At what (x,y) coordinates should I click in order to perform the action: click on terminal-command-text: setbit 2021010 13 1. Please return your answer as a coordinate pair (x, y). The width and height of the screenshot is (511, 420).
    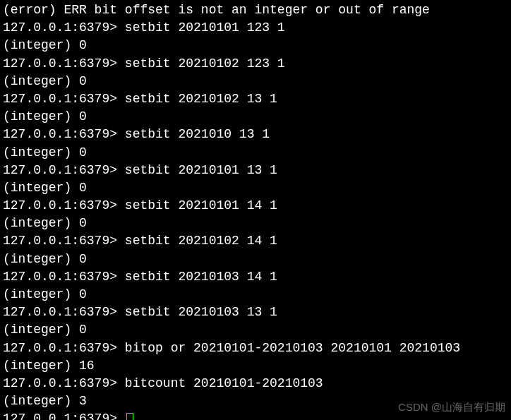
    Looking at the image, I should click on (198, 134).